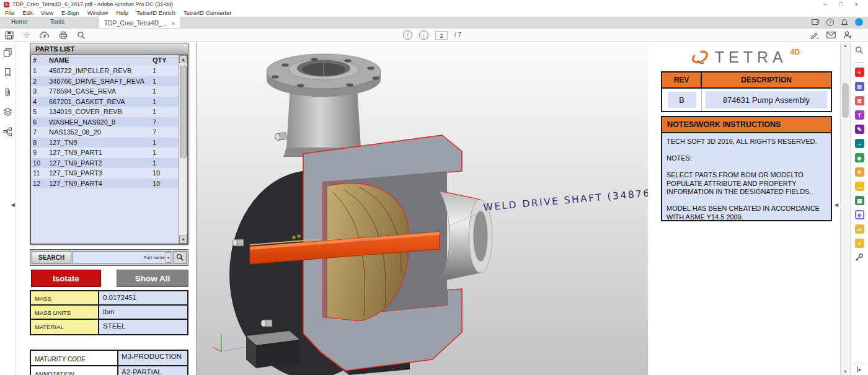 This screenshot has height=375, width=868. Describe the element at coordinates (831, 35) in the screenshot. I see `send-email-icon` at that location.